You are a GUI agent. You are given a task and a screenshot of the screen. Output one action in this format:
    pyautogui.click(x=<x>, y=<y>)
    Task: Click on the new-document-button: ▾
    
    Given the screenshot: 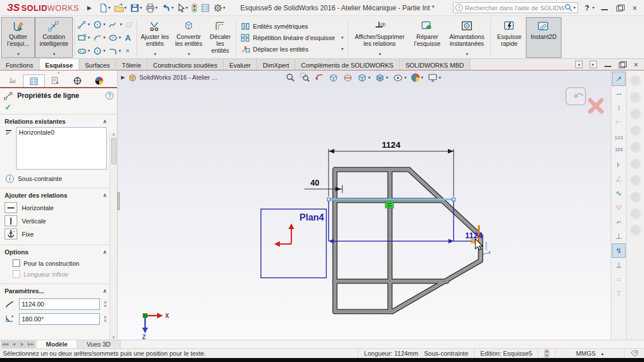 What is the action you would take?
    pyautogui.click(x=104, y=8)
    